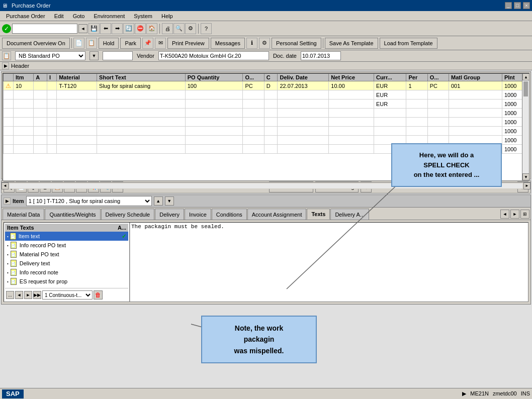 The image size is (532, 399). Describe the element at coordinates (109, 16) in the screenshot. I see `menu-environment: Environment` at that location.